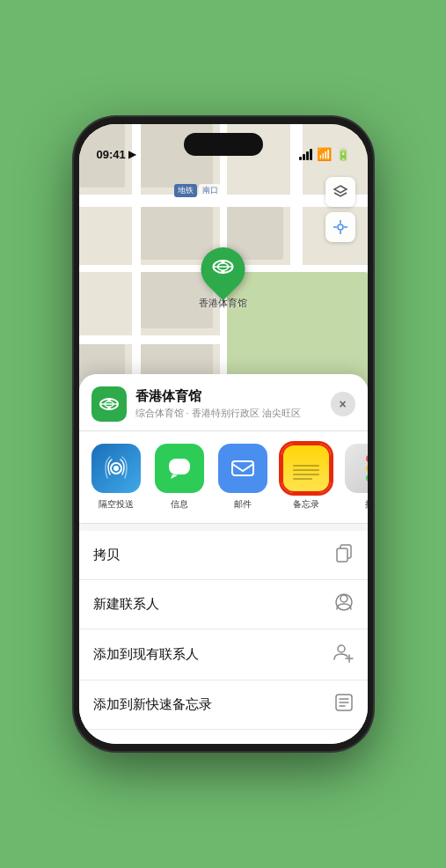 The height and width of the screenshot is (868, 446). Describe the element at coordinates (243, 504) in the screenshot. I see `mail-label: 邮件` at that location.